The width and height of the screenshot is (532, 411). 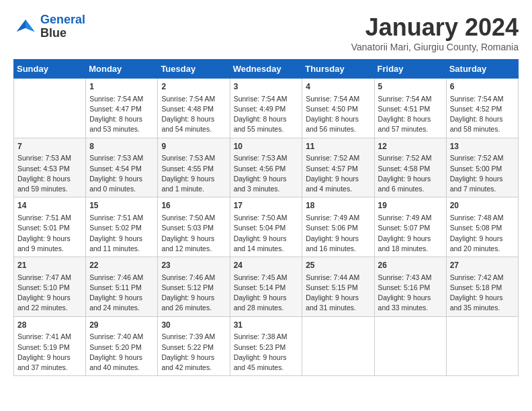 I want to click on weekday-header-friday: Friday, so click(x=410, y=69).